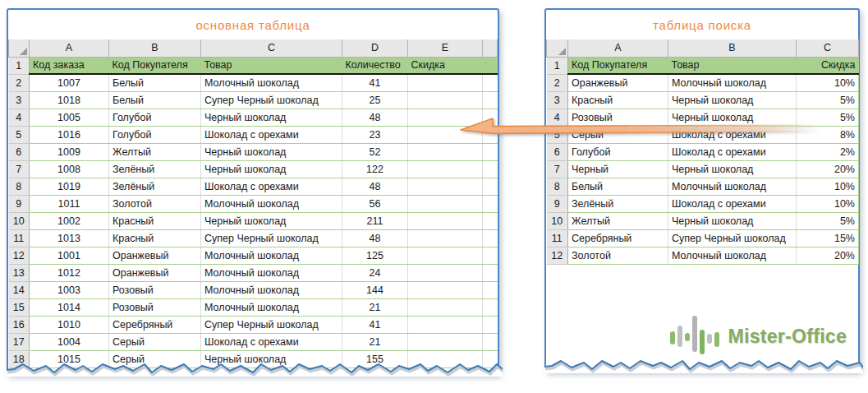 This screenshot has height=393, width=868. Describe the element at coordinates (20, 255) in the screenshot. I see `row-number: 12` at that location.